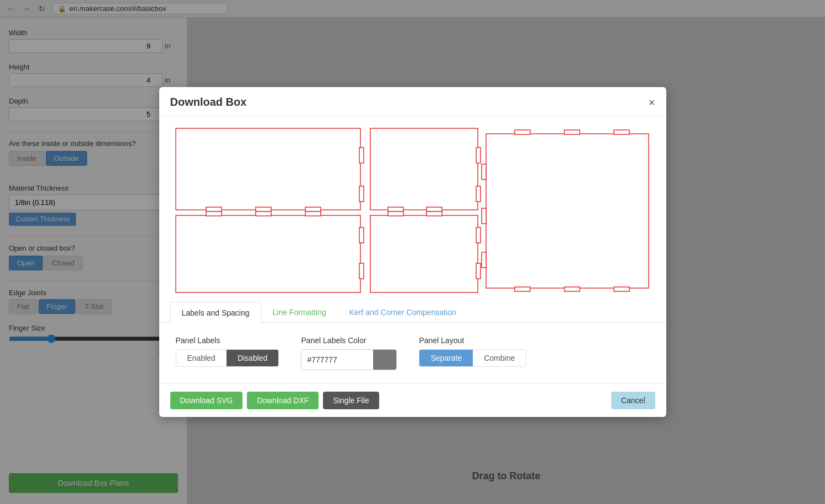 The height and width of the screenshot is (504, 825). What do you see at coordinates (283, 400) in the screenshot?
I see `download-dxf-button: Download DXF` at bounding box center [283, 400].